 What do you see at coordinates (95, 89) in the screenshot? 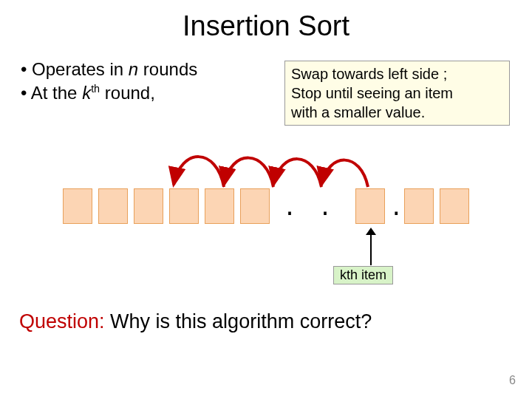
I see `bullet-2-th: th` at bounding box center [95, 89].